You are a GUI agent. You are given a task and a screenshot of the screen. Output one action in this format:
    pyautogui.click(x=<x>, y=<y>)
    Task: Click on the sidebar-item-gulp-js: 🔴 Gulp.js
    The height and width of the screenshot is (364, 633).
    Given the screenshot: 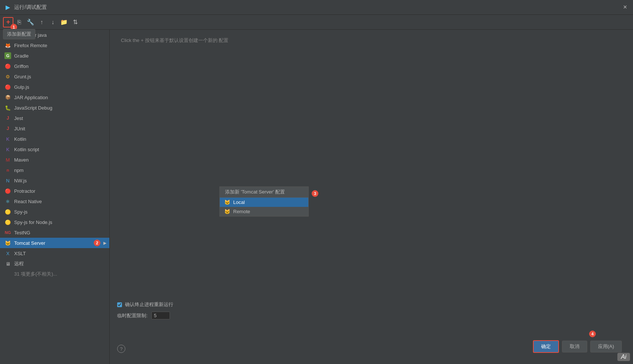 What is the action you would take?
    pyautogui.click(x=55, y=87)
    